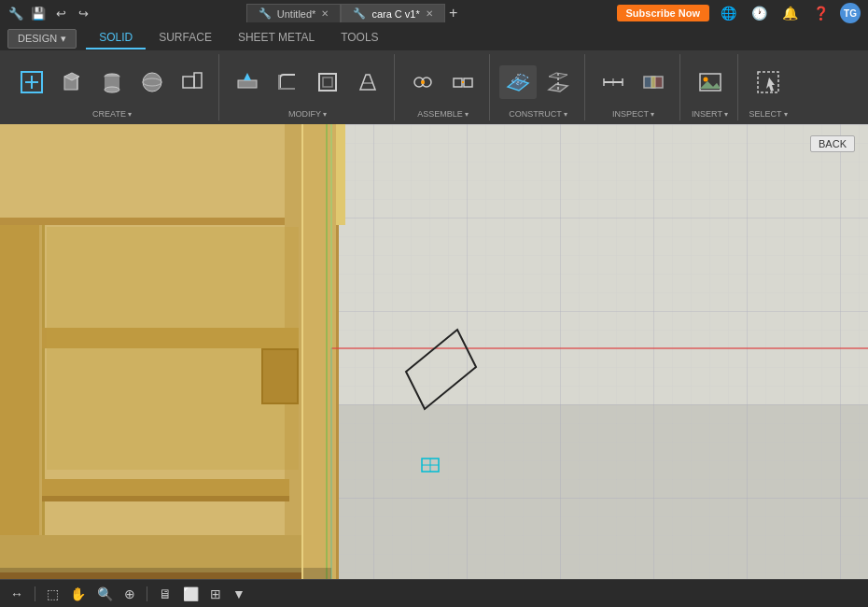 The height and width of the screenshot is (607, 868). I want to click on tool-box, so click(72, 82).